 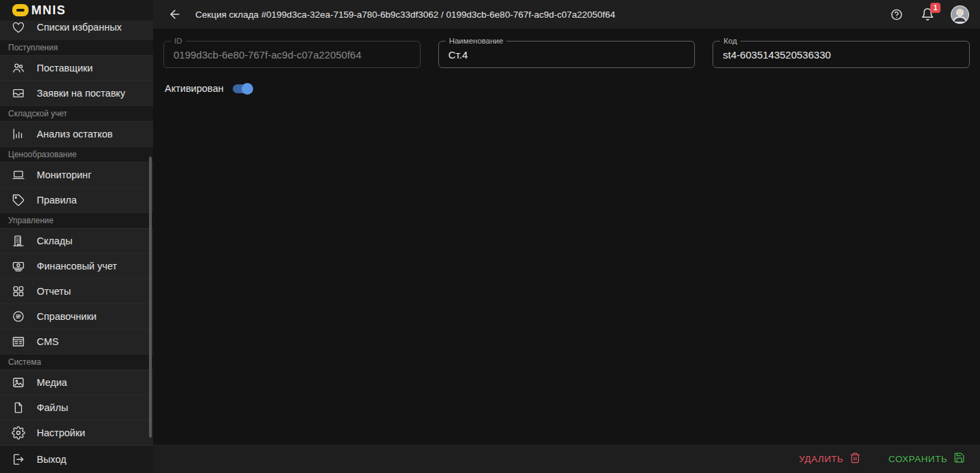 I want to click on heart-icon, so click(x=18, y=27).